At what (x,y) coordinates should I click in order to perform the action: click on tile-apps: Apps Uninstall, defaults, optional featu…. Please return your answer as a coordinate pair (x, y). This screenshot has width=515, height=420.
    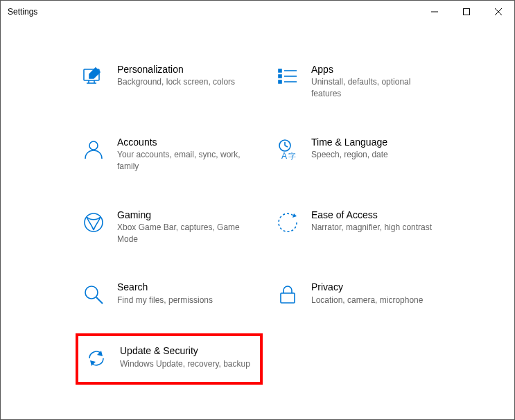
    Looking at the image, I should click on (363, 82).